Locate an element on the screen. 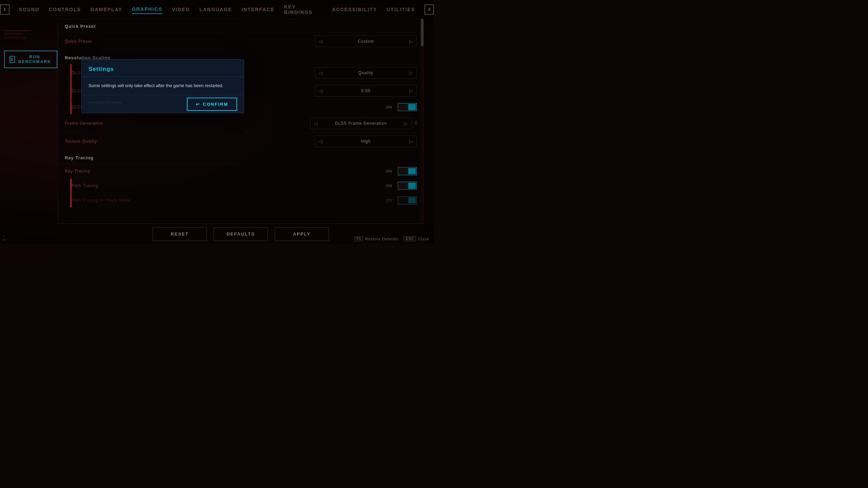 The width and height of the screenshot is (868, 488). modal-footer-wrapper: ADVANCED SETTINGS ↩ CONFIRM is located at coordinates (163, 104).